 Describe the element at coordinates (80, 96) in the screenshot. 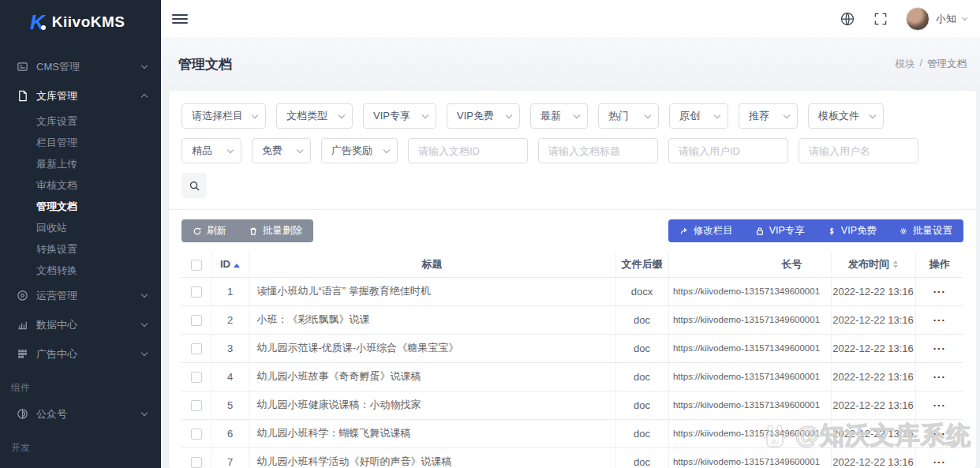

I see `sidebar-item: 文库管理` at that location.